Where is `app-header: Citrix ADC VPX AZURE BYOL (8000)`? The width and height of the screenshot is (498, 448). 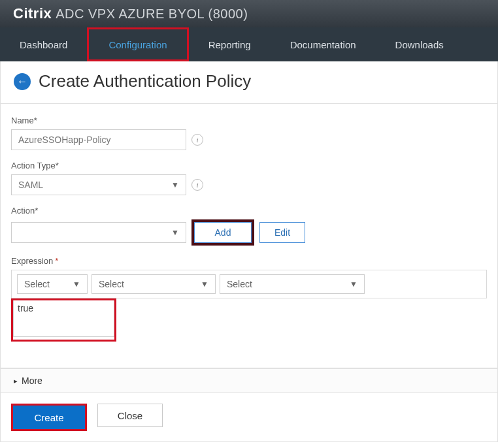 app-header: Citrix ADC VPX AZURE BYOL (8000) is located at coordinates (249, 14).